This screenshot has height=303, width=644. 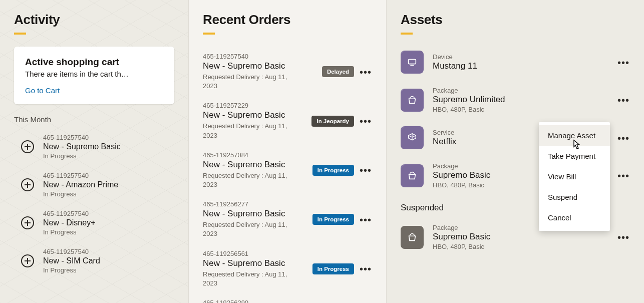 I want to click on asset-name: Supremo Basic, so click(x=520, y=237).